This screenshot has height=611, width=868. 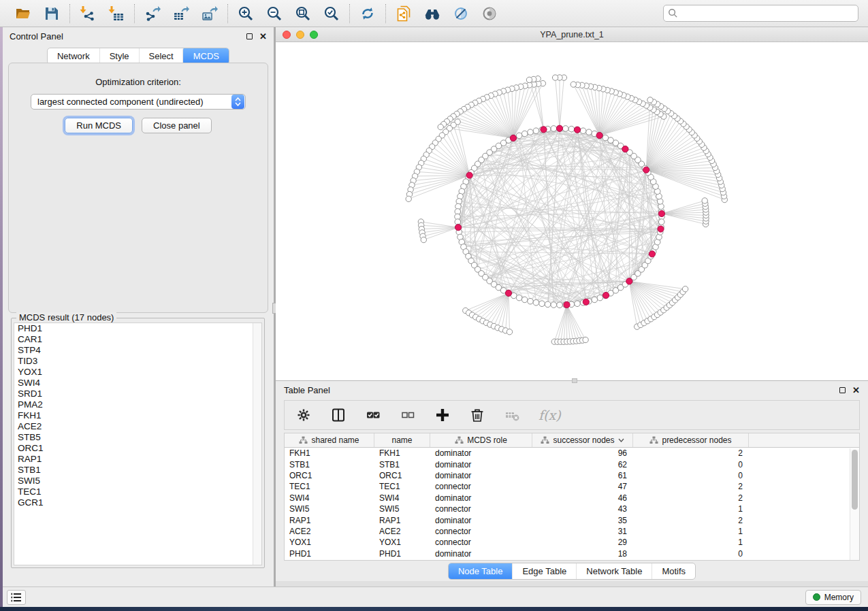 I want to click on task-history-icon, so click(x=16, y=597).